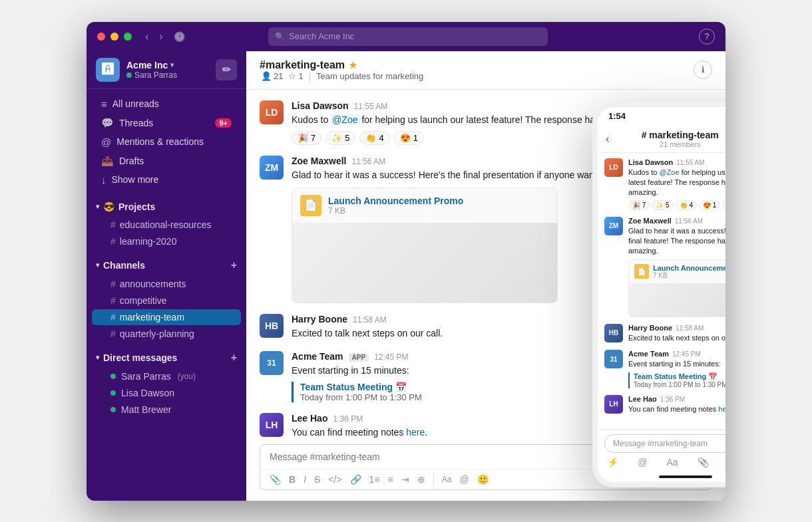 The height and width of the screenshot is (522, 812). Describe the element at coordinates (292, 479) in the screenshot. I see `bold-icon: B` at that location.